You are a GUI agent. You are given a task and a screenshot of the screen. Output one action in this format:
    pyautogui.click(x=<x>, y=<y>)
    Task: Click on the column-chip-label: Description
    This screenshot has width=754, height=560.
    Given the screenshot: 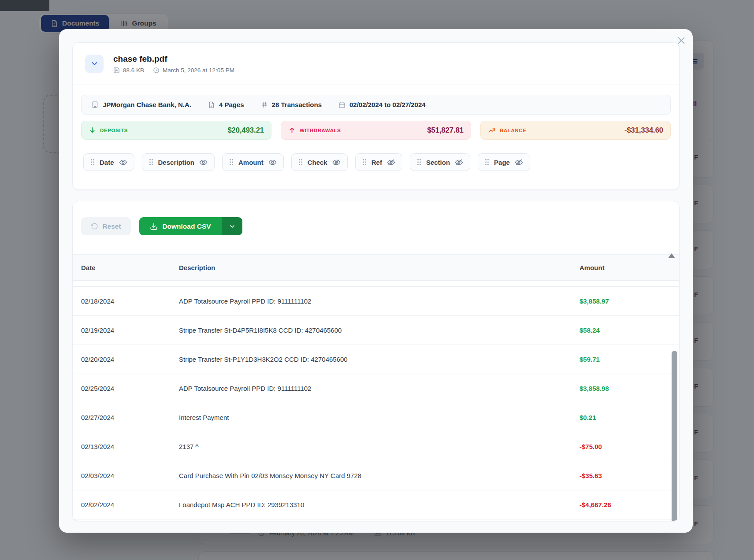 What is the action you would take?
    pyautogui.click(x=176, y=162)
    